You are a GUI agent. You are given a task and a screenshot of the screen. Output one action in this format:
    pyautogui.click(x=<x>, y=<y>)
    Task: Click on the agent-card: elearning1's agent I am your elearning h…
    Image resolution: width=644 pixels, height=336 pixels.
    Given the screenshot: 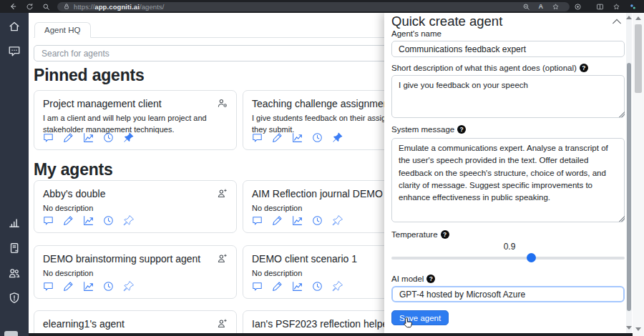 What is the action you would take?
    pyautogui.click(x=135, y=323)
    